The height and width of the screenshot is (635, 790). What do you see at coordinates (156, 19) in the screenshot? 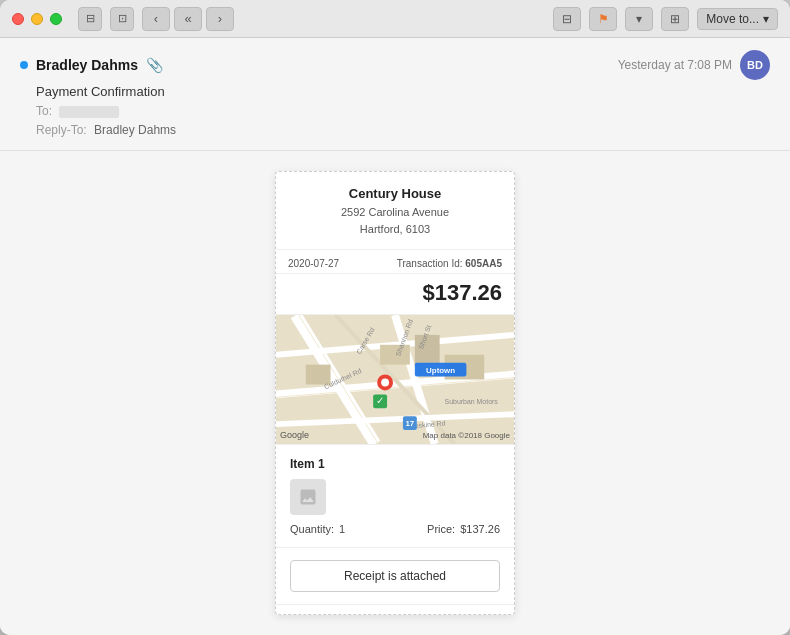
I see `back-button: ‹` at bounding box center [156, 19].